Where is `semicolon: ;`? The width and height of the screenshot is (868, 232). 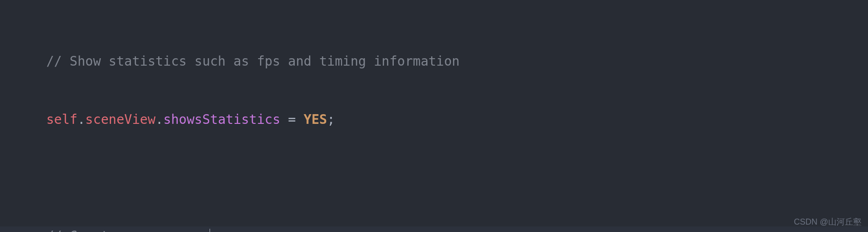
semicolon: ; is located at coordinates (331, 120).